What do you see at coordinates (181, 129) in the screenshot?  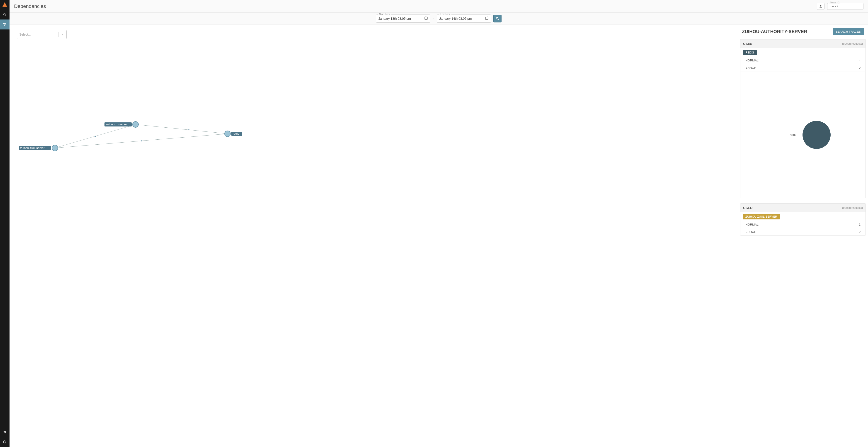 I see `graph-edge` at bounding box center [181, 129].